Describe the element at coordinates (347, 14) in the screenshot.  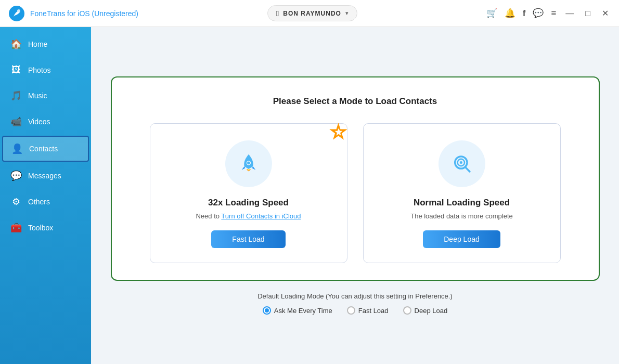
I see `dropdown-chevron-icon: ▾` at that location.